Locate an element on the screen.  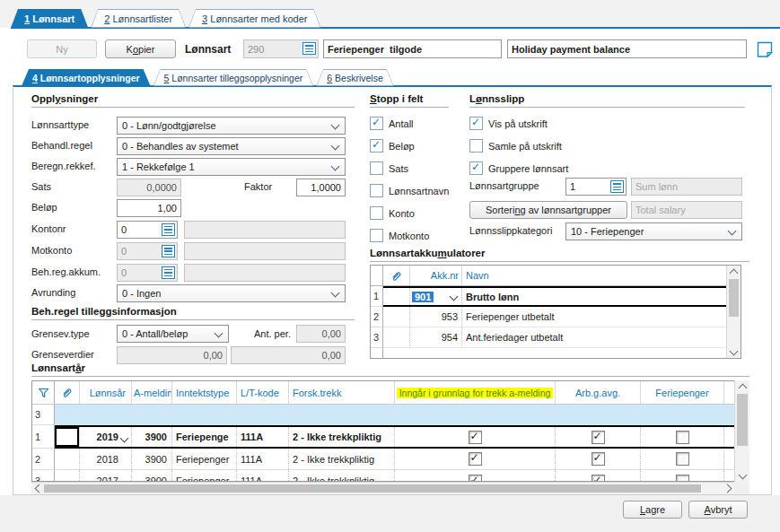
belop-field: 1,00 is located at coordinates (149, 208).